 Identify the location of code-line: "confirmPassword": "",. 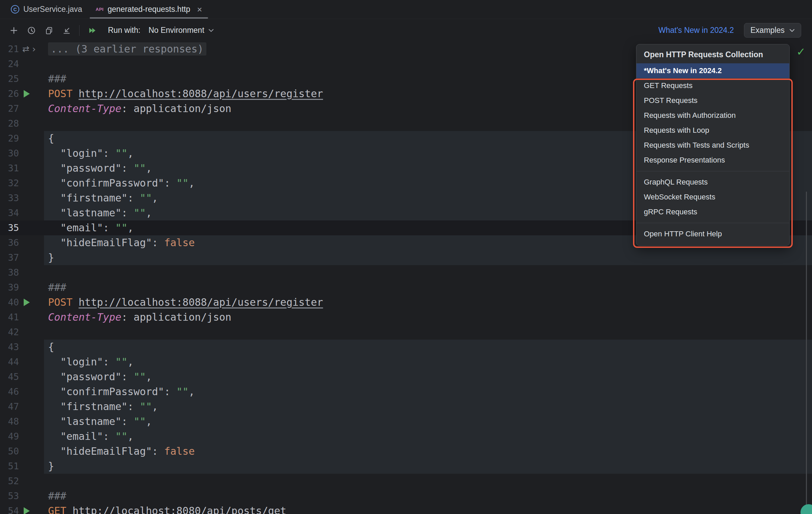
(428, 392).